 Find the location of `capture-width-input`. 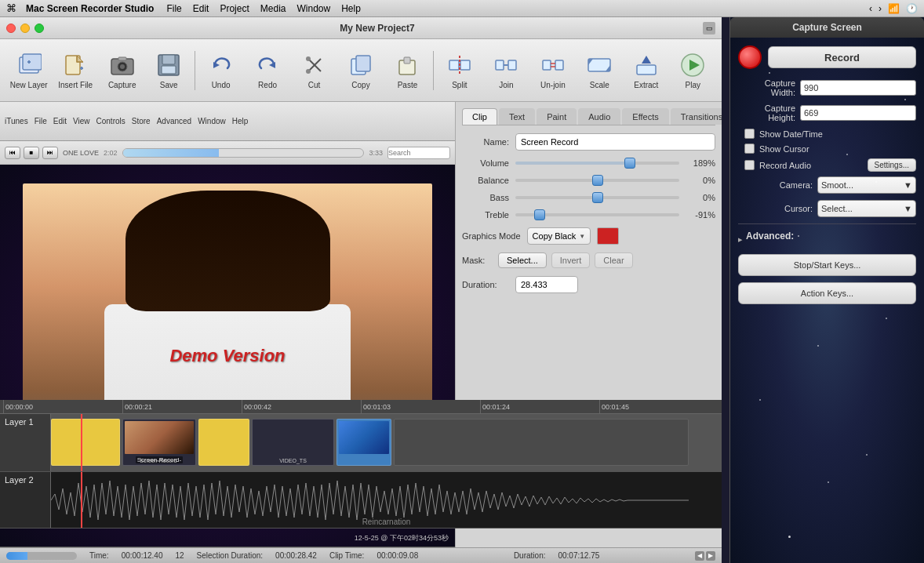

capture-width-input is located at coordinates (858, 88).